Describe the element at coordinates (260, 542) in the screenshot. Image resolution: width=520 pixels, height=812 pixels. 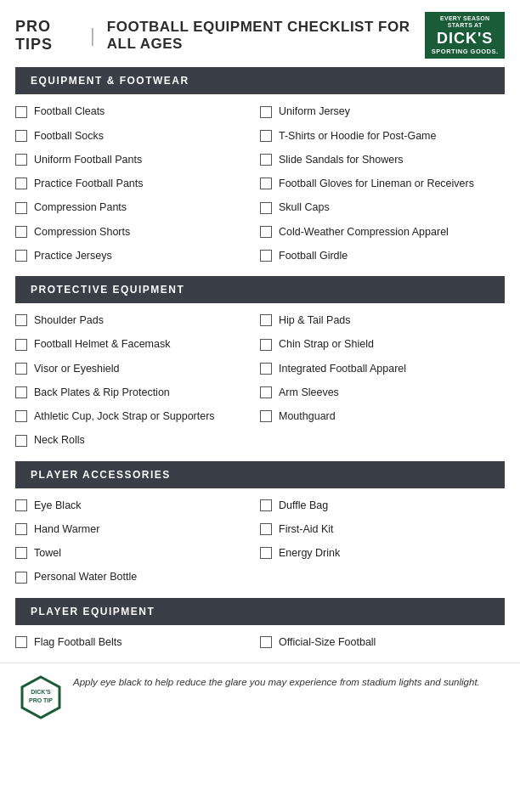
I see `checklist-grid-player-accessories: Eye BlackDuffle BagHand WarmerFirst-Aid …` at that location.